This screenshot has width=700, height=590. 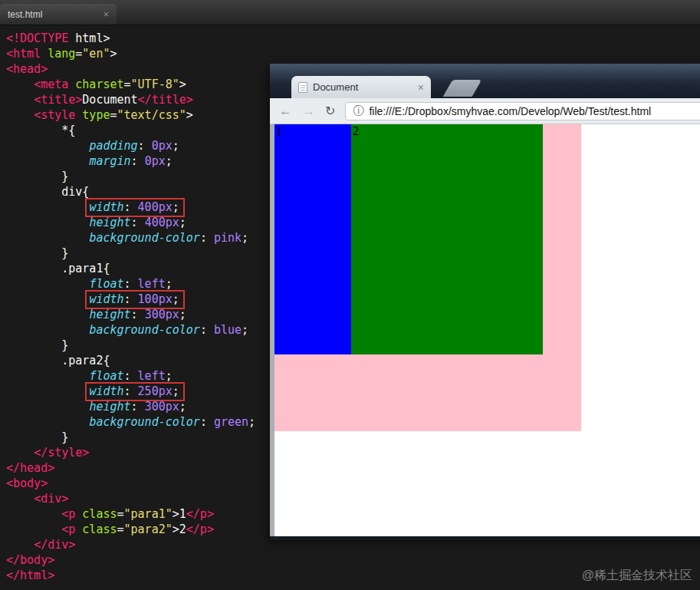 What do you see at coordinates (308, 110) in the screenshot?
I see `forward-icon: →` at bounding box center [308, 110].